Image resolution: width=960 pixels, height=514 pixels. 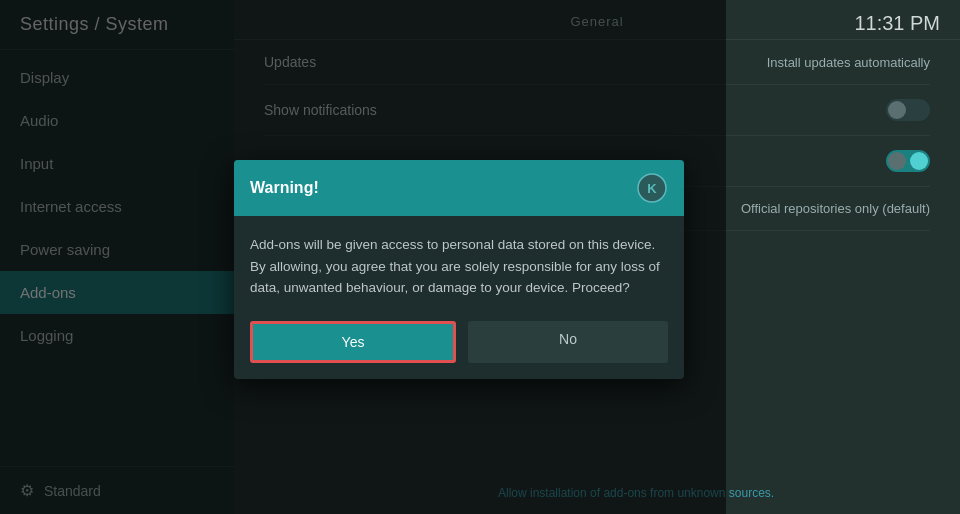 What do you see at coordinates (459, 264) in the screenshot?
I see `dialog-body: Add-ons will be given access to personal…` at bounding box center [459, 264].